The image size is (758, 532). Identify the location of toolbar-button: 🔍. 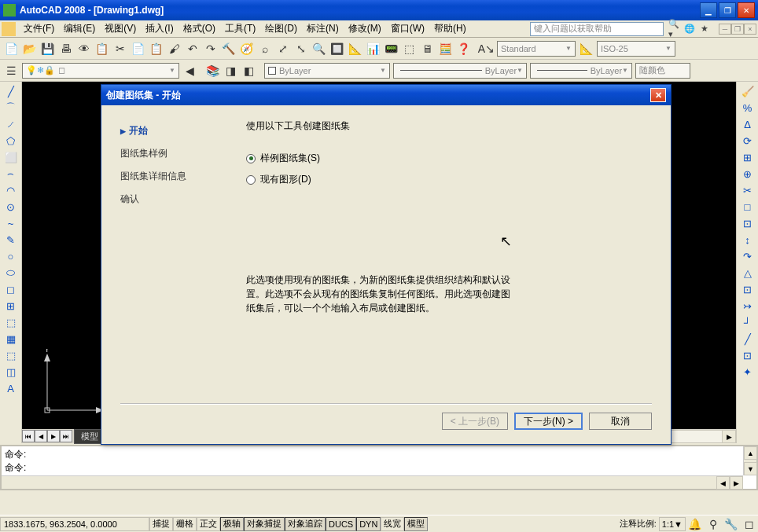
(319, 49).